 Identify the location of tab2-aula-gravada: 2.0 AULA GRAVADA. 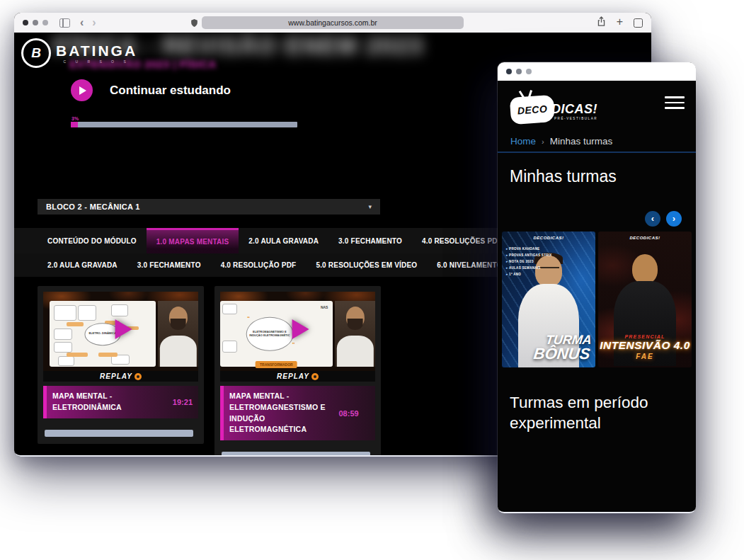
(82, 265).